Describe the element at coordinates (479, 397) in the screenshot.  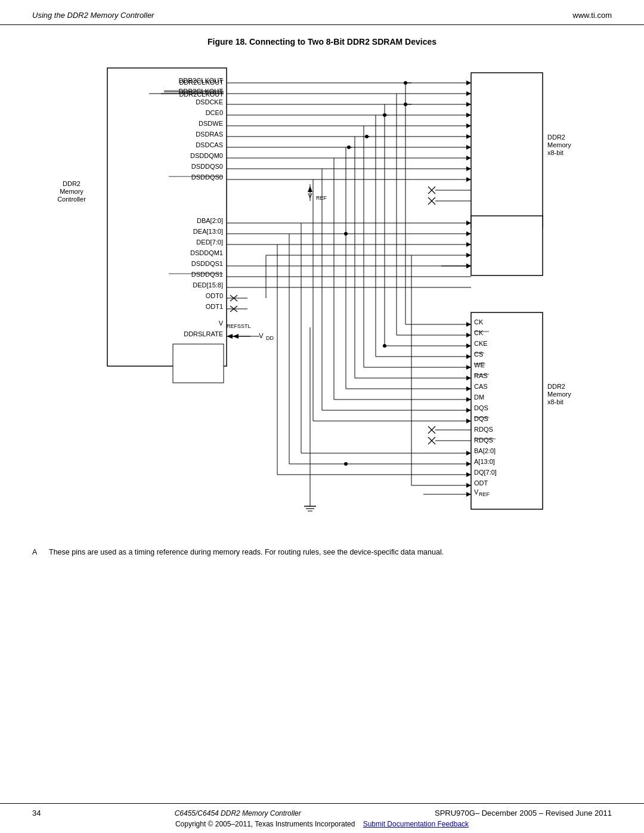
I see `svg-text: DM` at that location.